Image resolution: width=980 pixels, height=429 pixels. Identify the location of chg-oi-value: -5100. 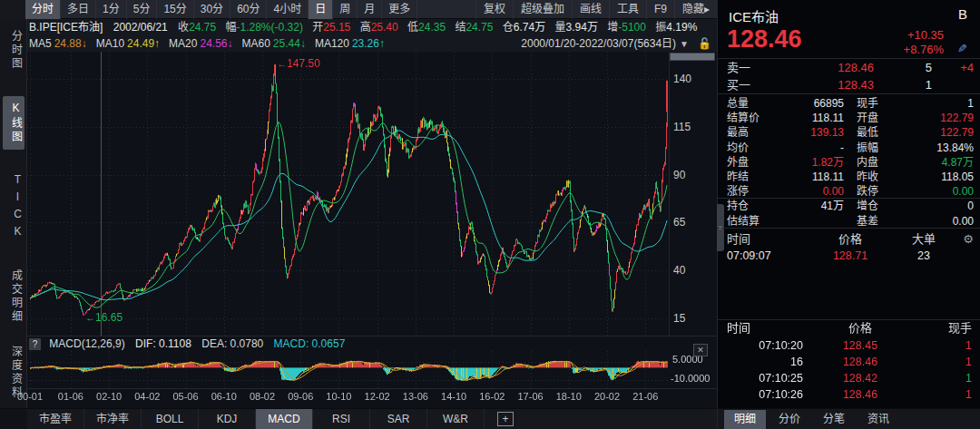
(632, 27).